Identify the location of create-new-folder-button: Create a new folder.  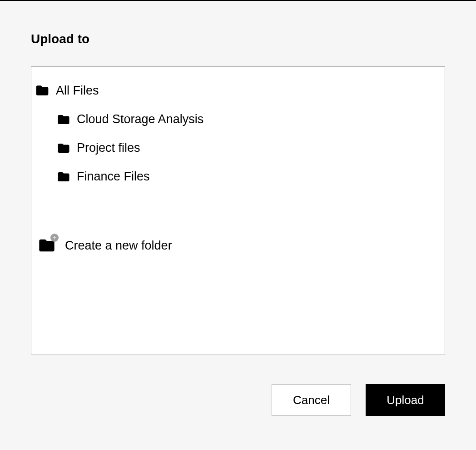
(239, 245).